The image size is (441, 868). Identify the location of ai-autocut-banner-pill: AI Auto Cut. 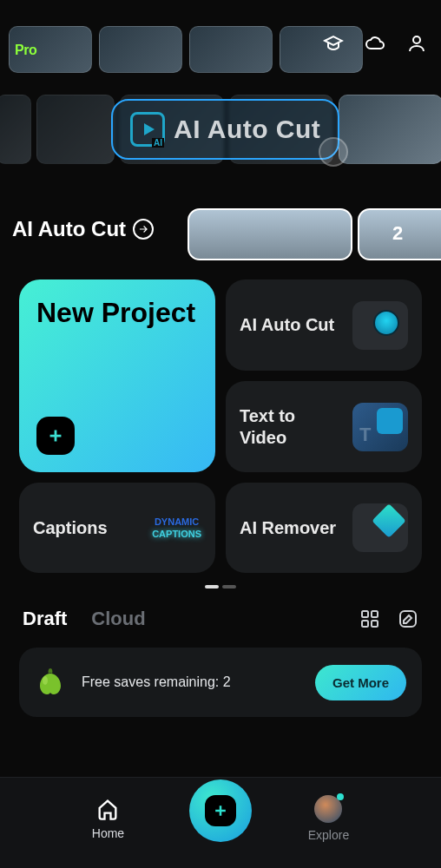
(226, 129).